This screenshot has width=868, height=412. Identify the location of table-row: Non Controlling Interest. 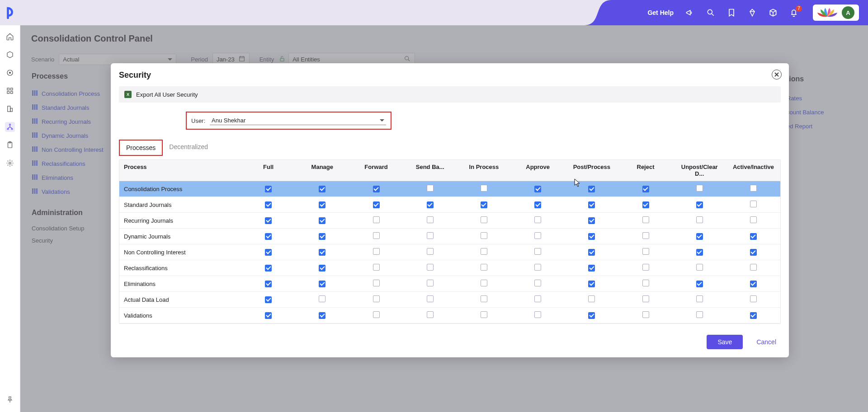
(450, 252).